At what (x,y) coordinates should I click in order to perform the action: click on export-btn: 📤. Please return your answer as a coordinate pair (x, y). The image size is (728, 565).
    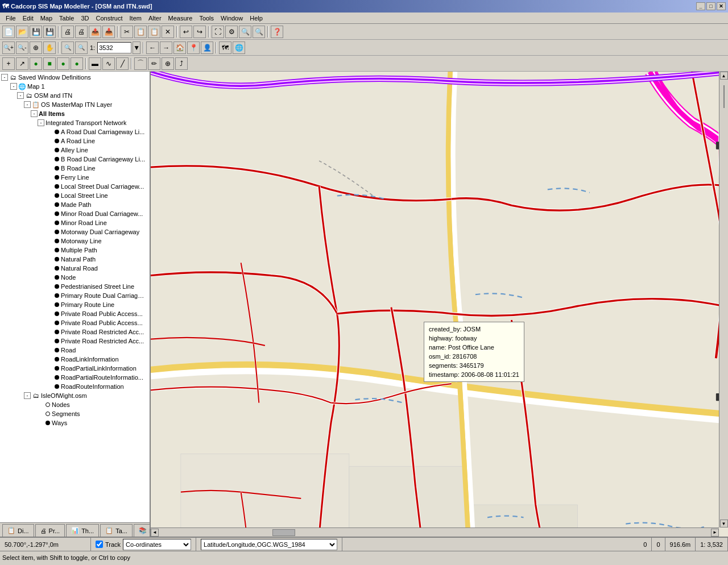
    Looking at the image, I should click on (95, 32).